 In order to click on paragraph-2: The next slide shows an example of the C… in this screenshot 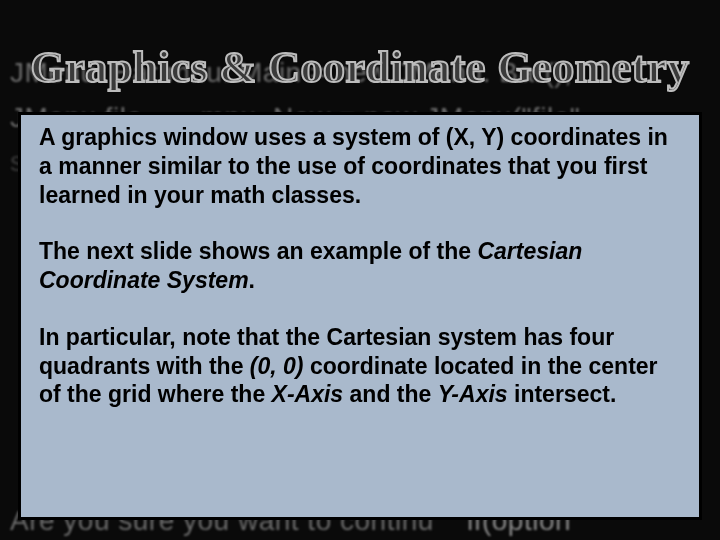, I will do `click(360, 266)`.